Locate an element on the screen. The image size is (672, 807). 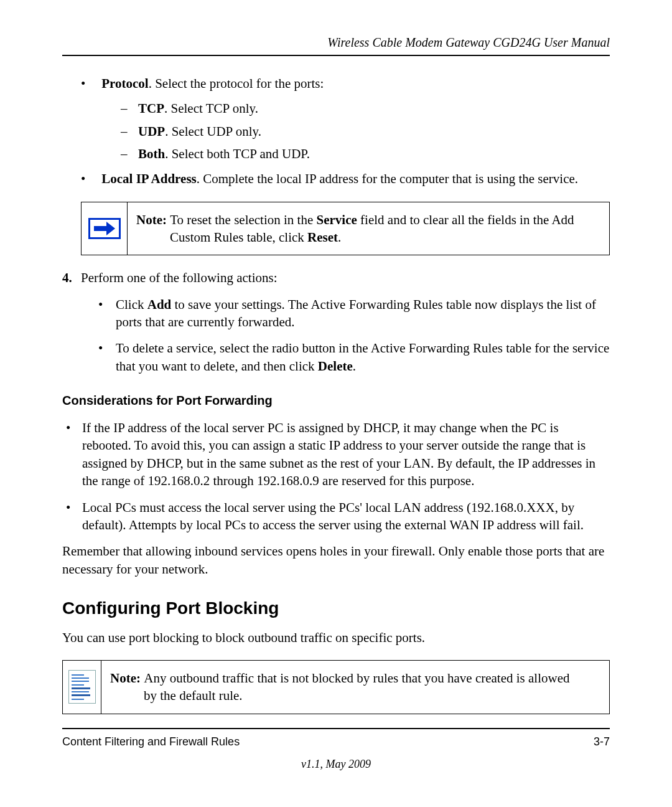
both-bold: Both is located at coordinates (152, 154).